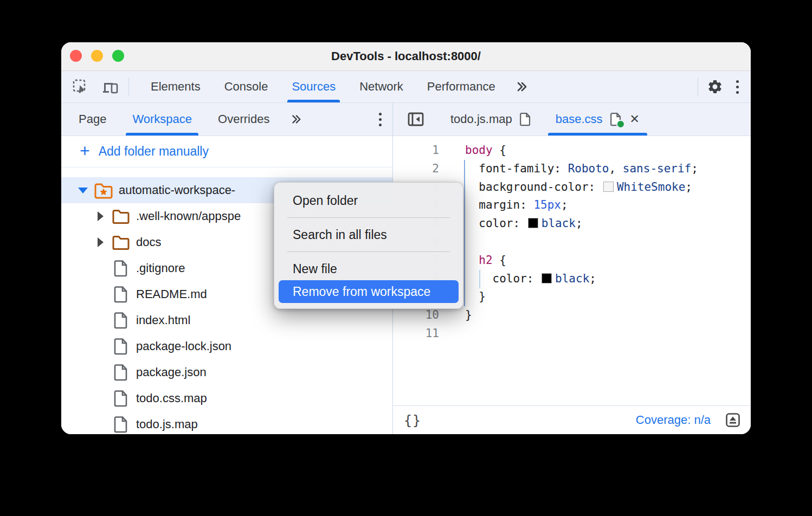  Describe the element at coordinates (369, 235) in the screenshot. I see `menu-item-search-in-all-files: Search in all files` at that location.